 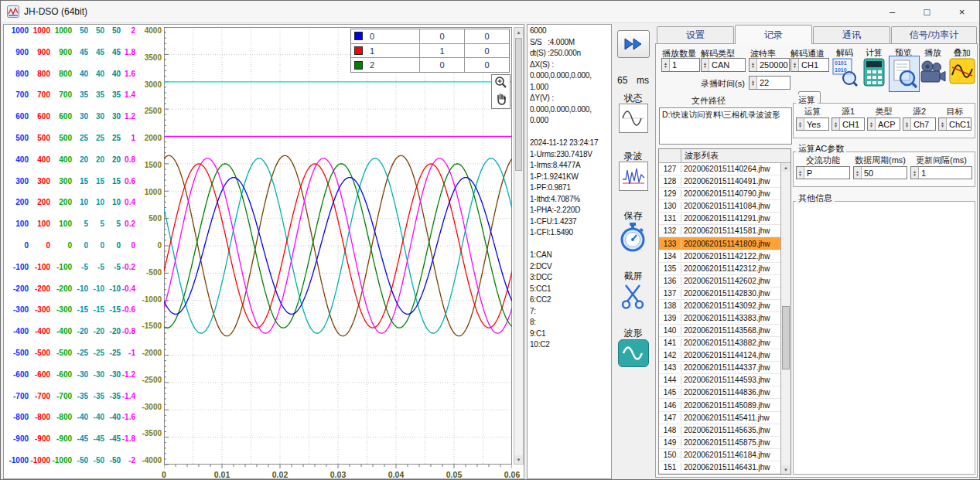 What do you see at coordinates (501, 83) in the screenshot?
I see `zoom-in-icon` at bounding box center [501, 83].